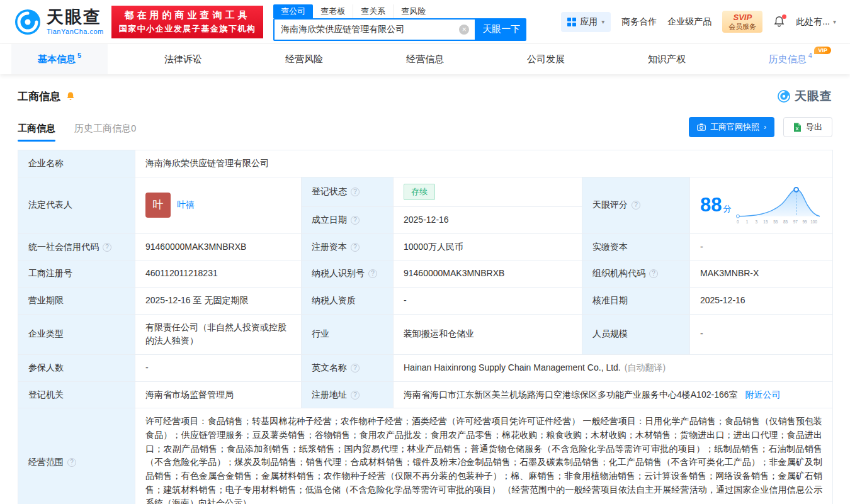 This screenshot has width=850, height=504. What do you see at coordinates (762, 301) in the screenshot?
I see `value-approval-date: 2025-12-16` at bounding box center [762, 301].